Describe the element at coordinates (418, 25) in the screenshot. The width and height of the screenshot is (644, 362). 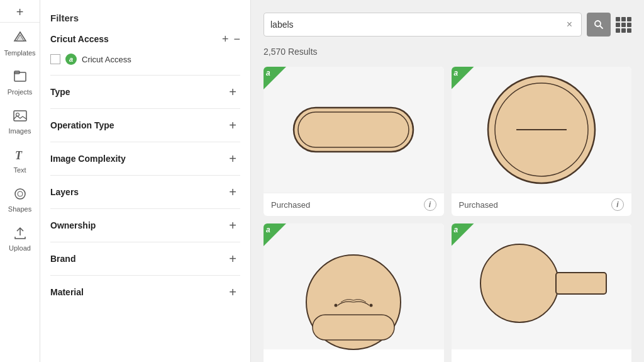
I see `search-input` at that location.